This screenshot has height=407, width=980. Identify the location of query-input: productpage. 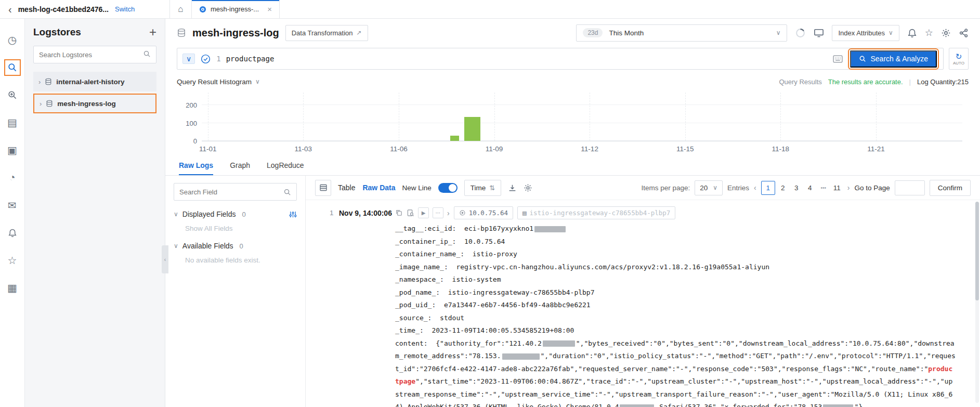
(527, 59).